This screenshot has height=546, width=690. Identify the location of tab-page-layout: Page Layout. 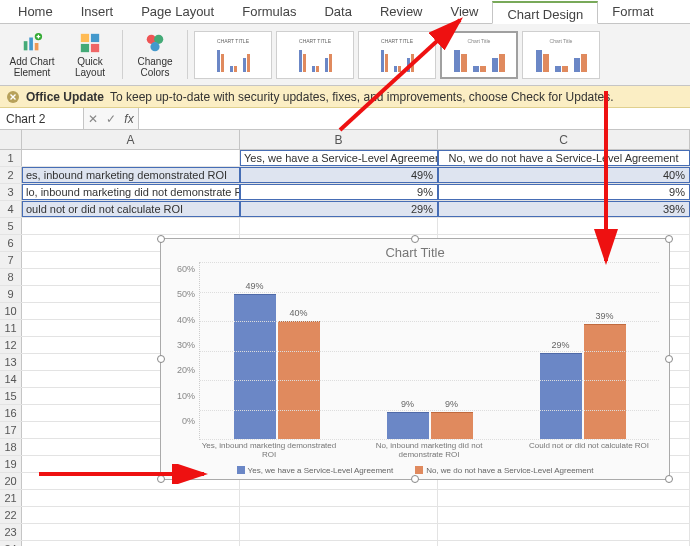
(178, 12).